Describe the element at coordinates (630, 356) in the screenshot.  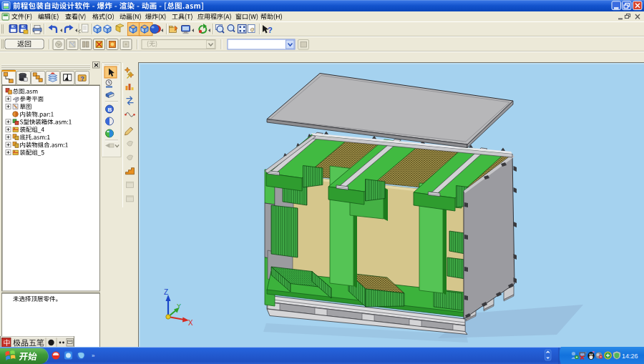
I see `svg-text: 14:26` at that location.